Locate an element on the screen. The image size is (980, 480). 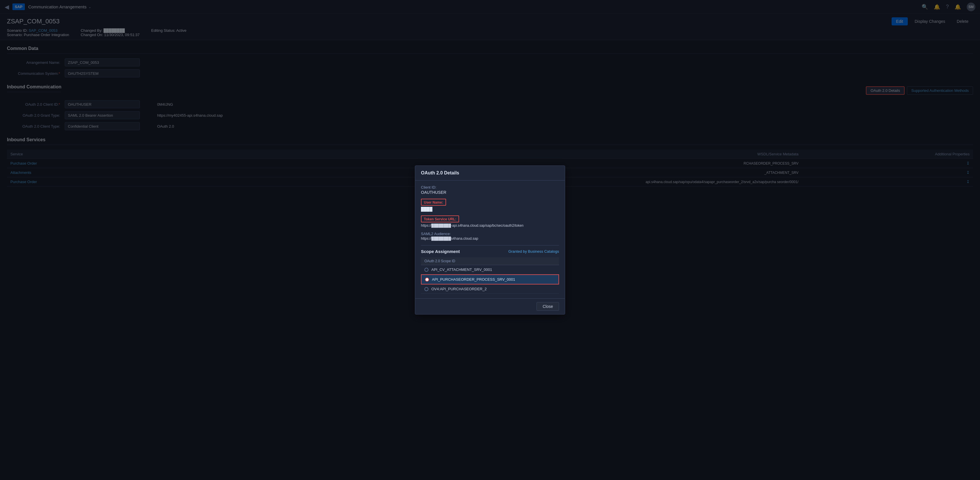
scope-items-list: API_CV_ATTACHMENT_SRV_0001 API_PURCHASEO… is located at coordinates (490, 279).